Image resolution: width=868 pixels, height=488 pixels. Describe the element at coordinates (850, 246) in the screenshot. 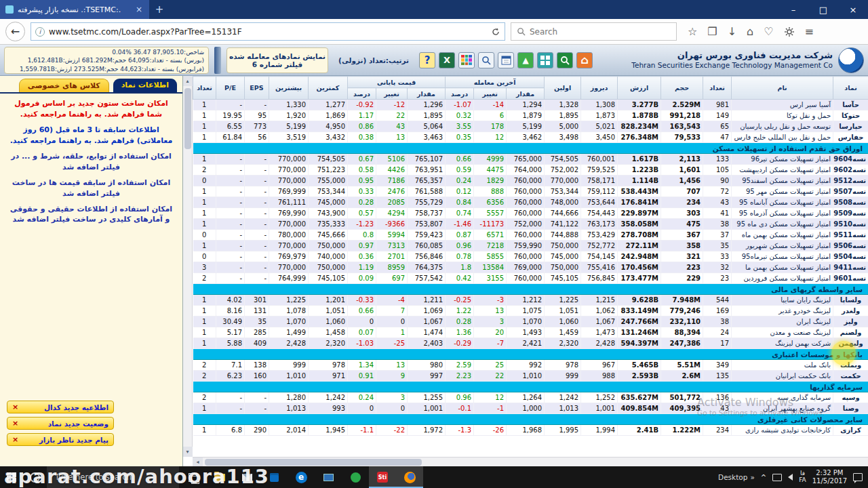

I see `symbol-cell: تسه9506` at that location.